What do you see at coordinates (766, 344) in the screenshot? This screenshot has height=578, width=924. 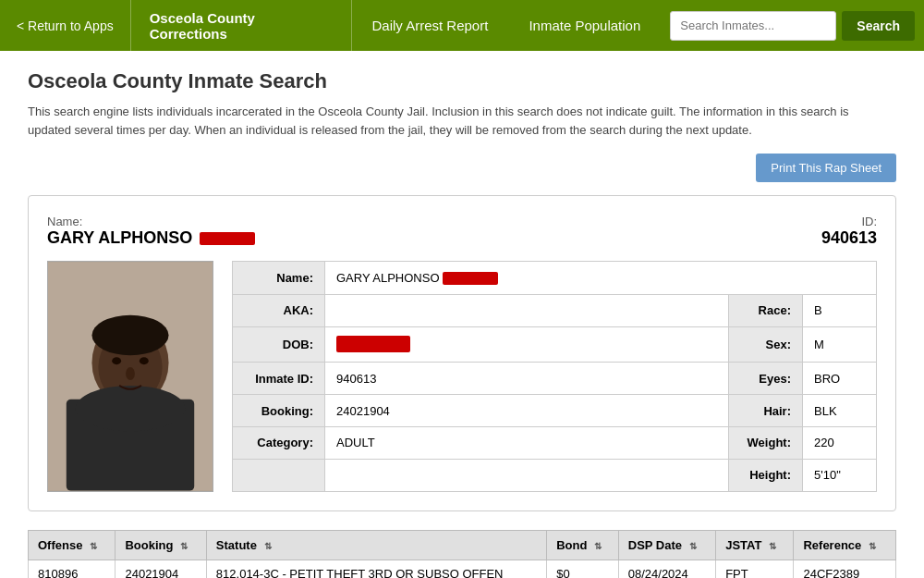 I see `sex-label: Sex:` at bounding box center [766, 344].